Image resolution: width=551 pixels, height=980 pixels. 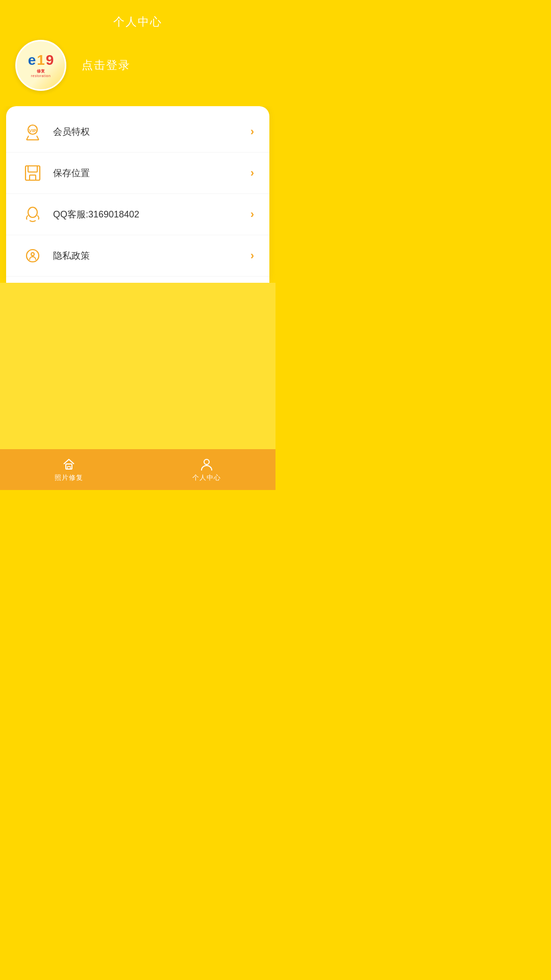 What do you see at coordinates (207, 478) in the screenshot?
I see `tab-personal-label: 个人中心` at bounding box center [207, 478].